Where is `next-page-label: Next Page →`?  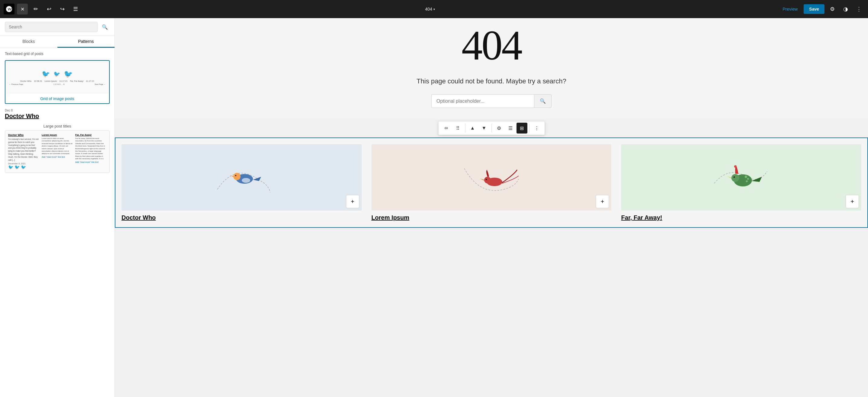
next-page-label: Next Page → is located at coordinates (100, 84).